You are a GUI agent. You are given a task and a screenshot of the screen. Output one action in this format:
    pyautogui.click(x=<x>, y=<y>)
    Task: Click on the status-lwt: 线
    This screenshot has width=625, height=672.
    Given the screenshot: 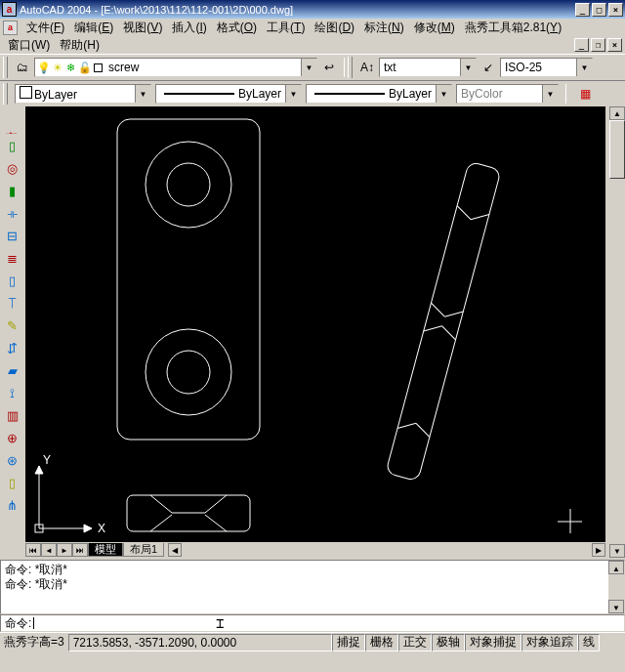 What is the action you would take?
    pyautogui.click(x=589, y=643)
    